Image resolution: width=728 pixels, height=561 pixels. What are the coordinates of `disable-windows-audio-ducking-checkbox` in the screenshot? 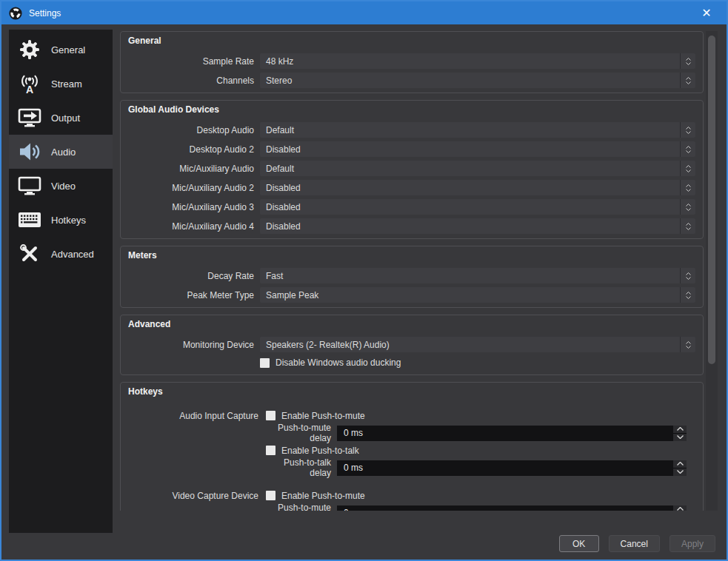 It's located at (265, 363).